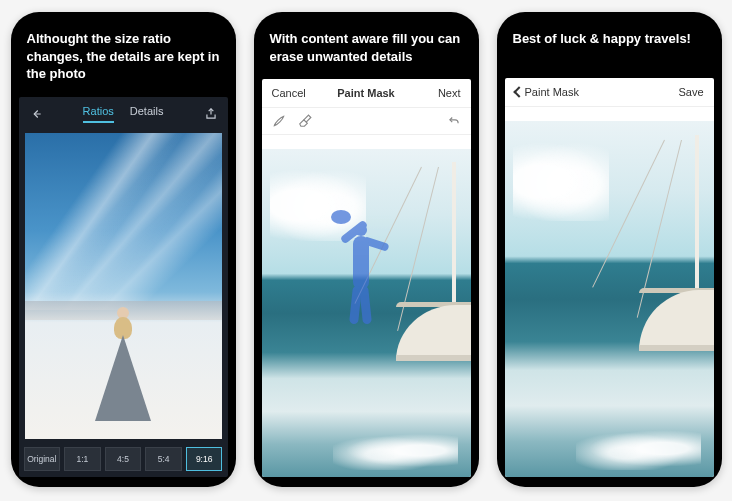 This screenshot has height=501, width=732. What do you see at coordinates (305, 121) in the screenshot?
I see `eraser-icon` at bounding box center [305, 121].